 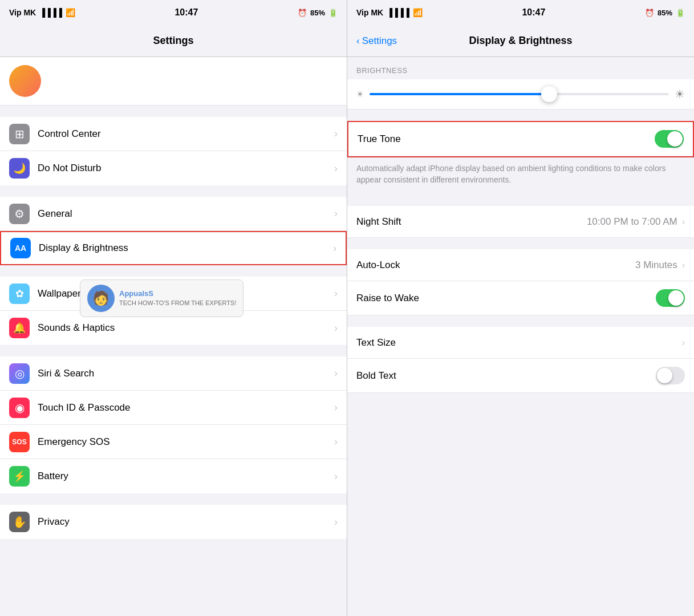 I want to click on sos-icon: SOS, so click(x=19, y=442).